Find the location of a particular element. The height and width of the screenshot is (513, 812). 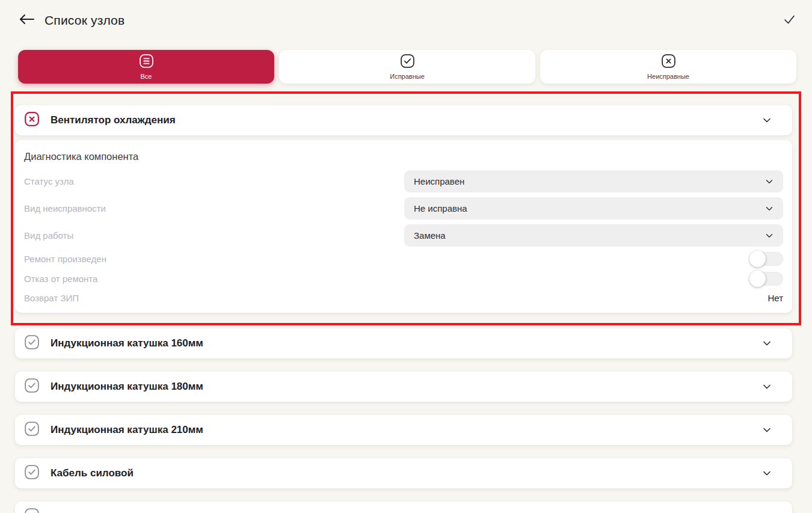

field-row-work-type: Вид работы Замена is located at coordinates (404, 236).